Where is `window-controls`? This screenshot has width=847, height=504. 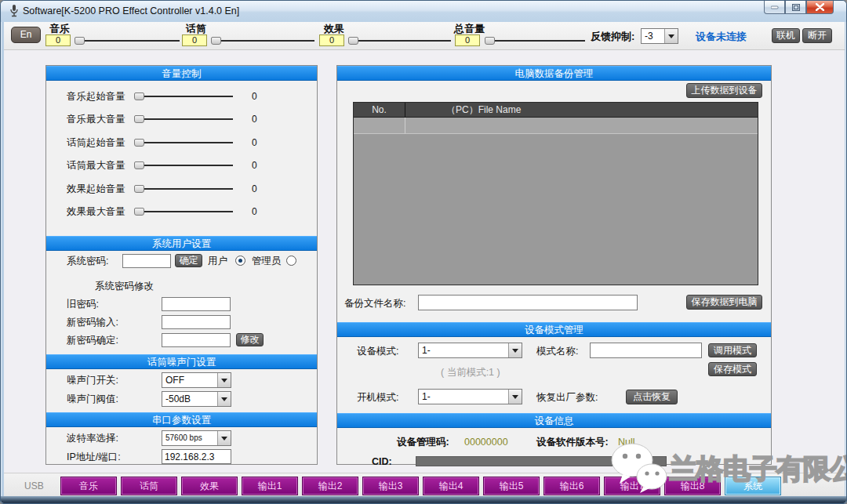 window-controls is located at coordinates (798, 8).